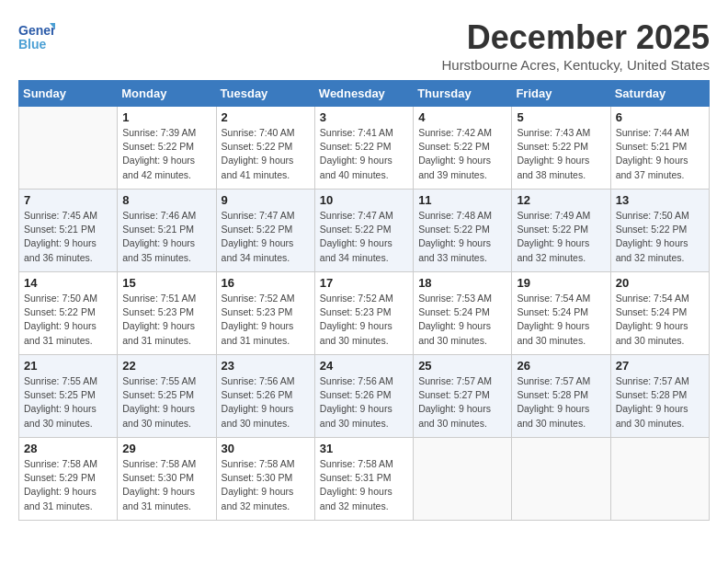  What do you see at coordinates (68, 231) in the screenshot?
I see `calendar-cell: 7 Sunrise: 7:45 AM Sunset: 5:21 PM Dayli…` at bounding box center [68, 231].